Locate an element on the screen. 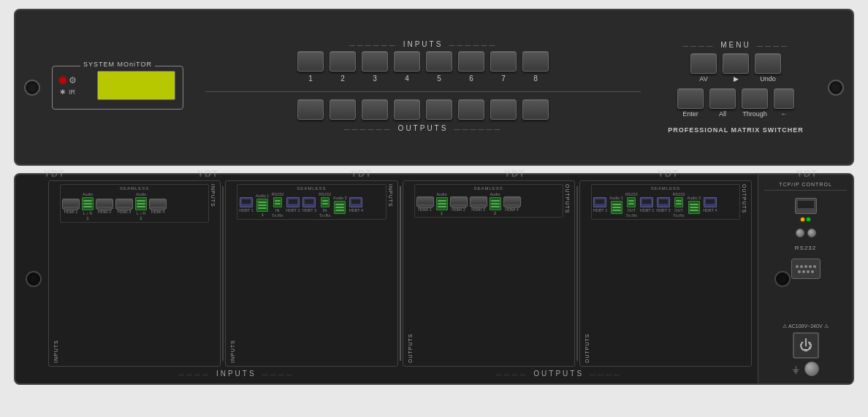 The width and height of the screenshot is (868, 417). menu-btn-back is located at coordinates (784, 99).